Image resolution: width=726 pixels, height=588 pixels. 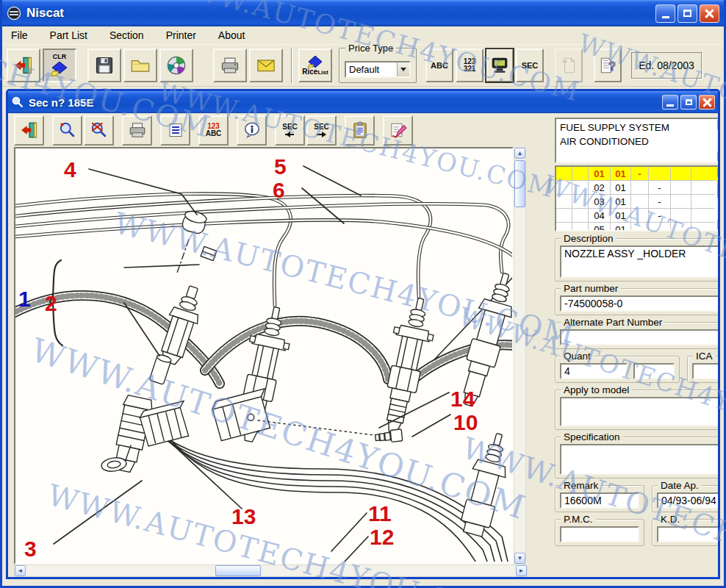 What do you see at coordinates (137, 131) in the screenshot?
I see `section-print-button` at bounding box center [137, 131].